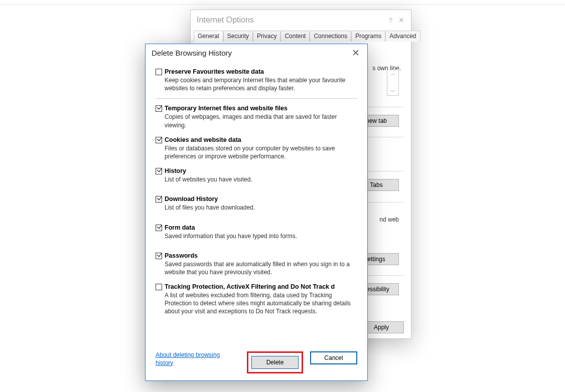  What do you see at coordinates (301, 36) in the screenshot?
I see `internet-options-tabs: General Security Privacy Content Connect…` at bounding box center [301, 36].